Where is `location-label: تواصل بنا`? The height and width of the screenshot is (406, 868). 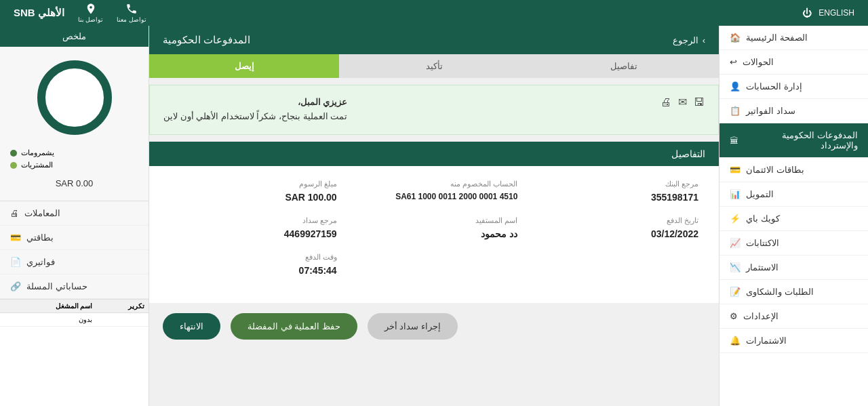 location-label: تواصل بنا is located at coordinates (91, 20).